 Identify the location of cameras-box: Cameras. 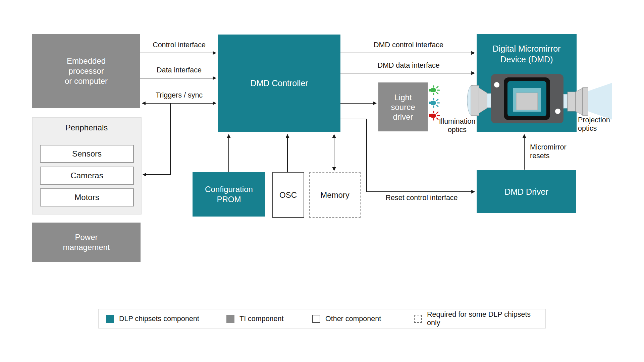
(87, 176).